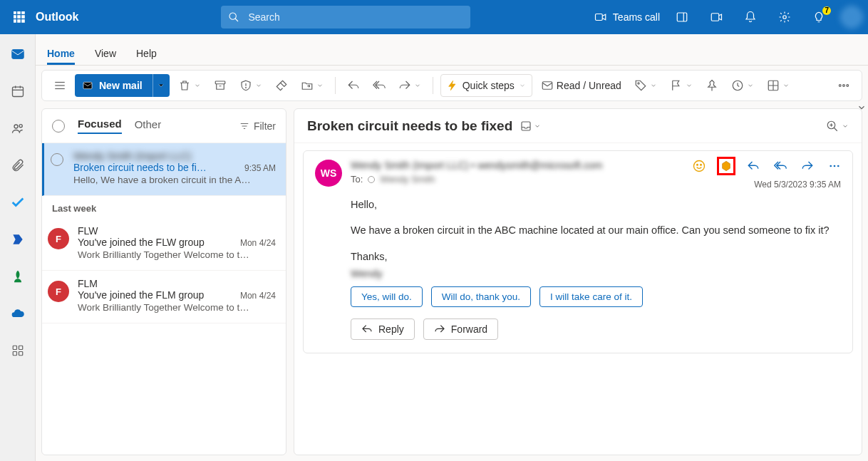 This screenshot has width=868, height=461. I want to click on move-button, so click(312, 86).